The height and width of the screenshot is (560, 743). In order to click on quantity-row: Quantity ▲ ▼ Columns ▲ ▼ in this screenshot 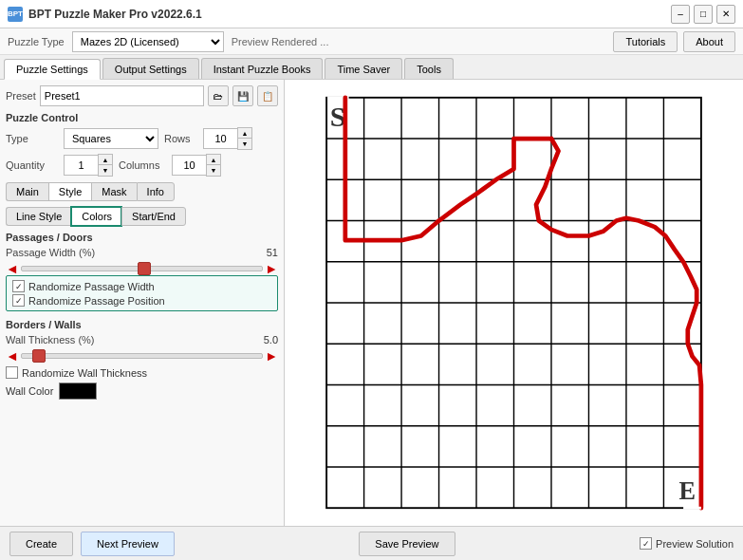, I will do `click(142, 165)`.